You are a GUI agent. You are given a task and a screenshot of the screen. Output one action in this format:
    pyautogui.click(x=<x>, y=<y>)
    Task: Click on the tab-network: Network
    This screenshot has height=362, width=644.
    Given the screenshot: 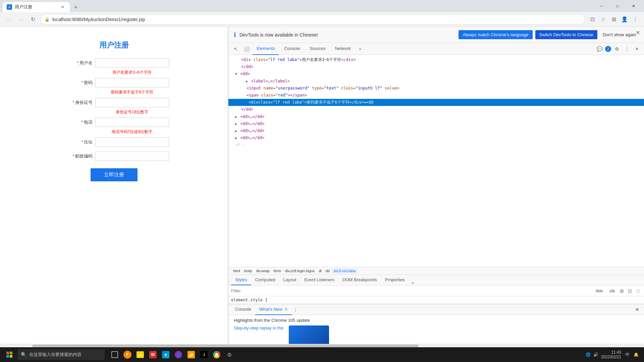 What is the action you would take?
    pyautogui.click(x=343, y=49)
    